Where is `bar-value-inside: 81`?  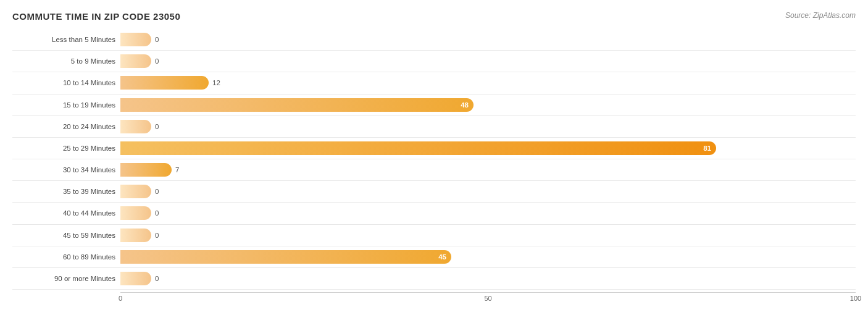 bar-value-inside: 81 is located at coordinates (707, 148).